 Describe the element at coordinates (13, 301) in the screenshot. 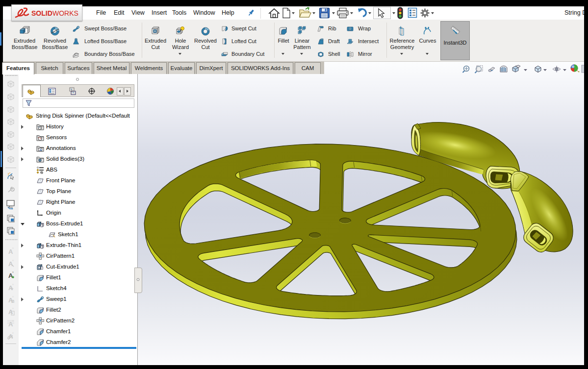

I see `svg-text: B` at that location.